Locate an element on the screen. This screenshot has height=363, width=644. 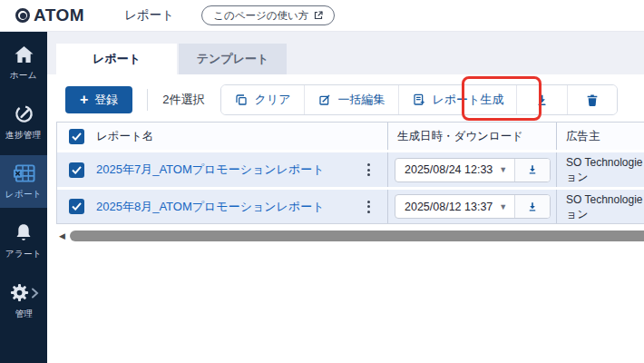
external-link-icon is located at coordinates (318, 15).